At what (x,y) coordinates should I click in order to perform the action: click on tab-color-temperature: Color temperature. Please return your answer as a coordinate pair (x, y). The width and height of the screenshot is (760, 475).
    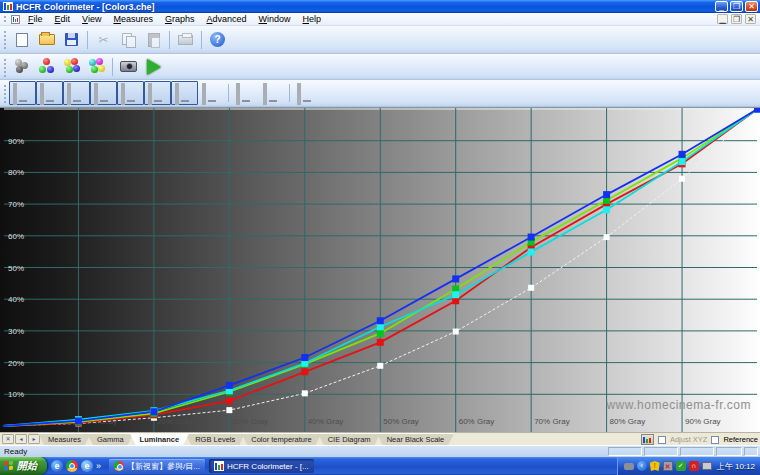
    Looking at the image, I should click on (281, 439).